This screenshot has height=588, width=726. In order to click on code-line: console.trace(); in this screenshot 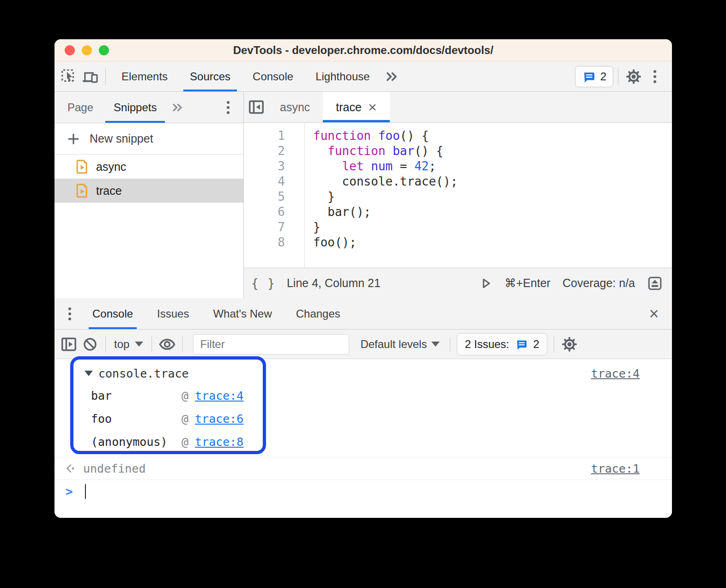, I will do `click(385, 182)`.